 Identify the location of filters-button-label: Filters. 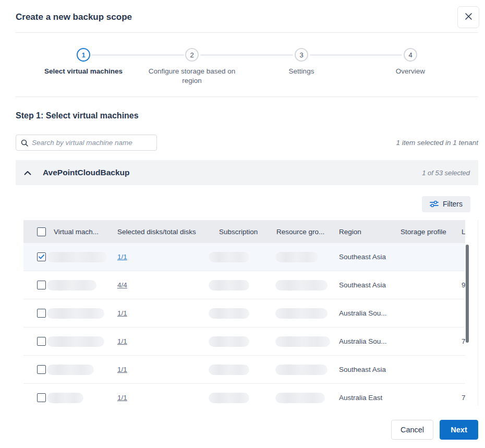
(453, 204).